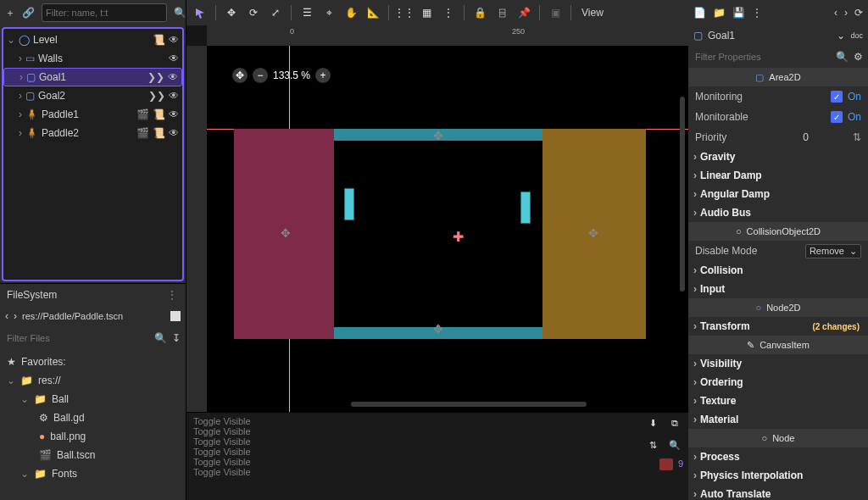  I want to click on more-icon: ⋮, so click(757, 13).